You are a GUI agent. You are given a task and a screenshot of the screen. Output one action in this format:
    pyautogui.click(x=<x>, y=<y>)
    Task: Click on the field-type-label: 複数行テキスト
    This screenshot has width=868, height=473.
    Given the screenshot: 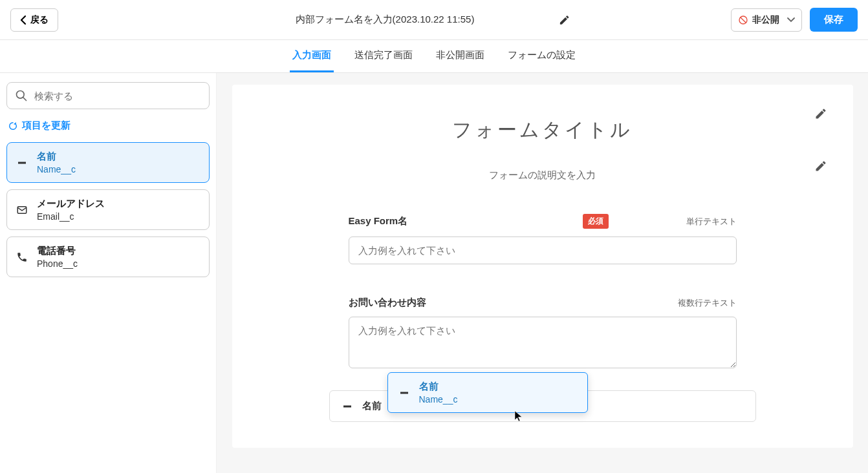 What is the action you would take?
    pyautogui.click(x=708, y=303)
    